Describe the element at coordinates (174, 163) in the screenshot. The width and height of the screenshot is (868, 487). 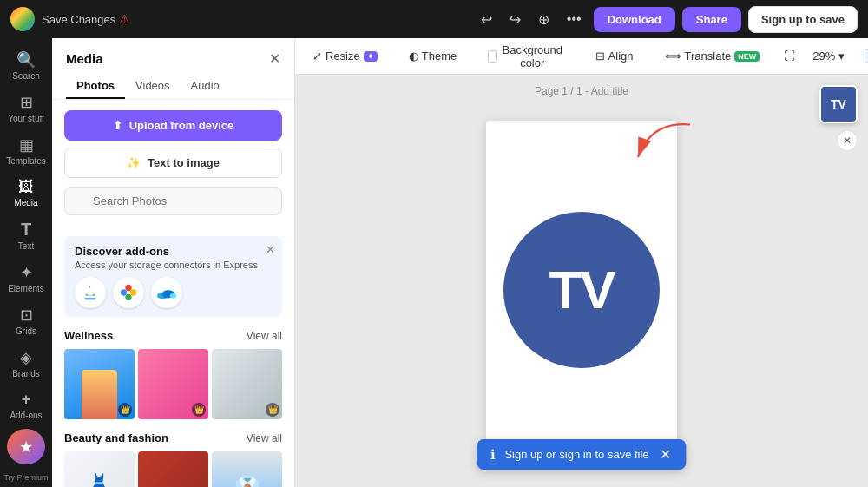
I see `text-to-image-button: ✨ Text to image` at that location.